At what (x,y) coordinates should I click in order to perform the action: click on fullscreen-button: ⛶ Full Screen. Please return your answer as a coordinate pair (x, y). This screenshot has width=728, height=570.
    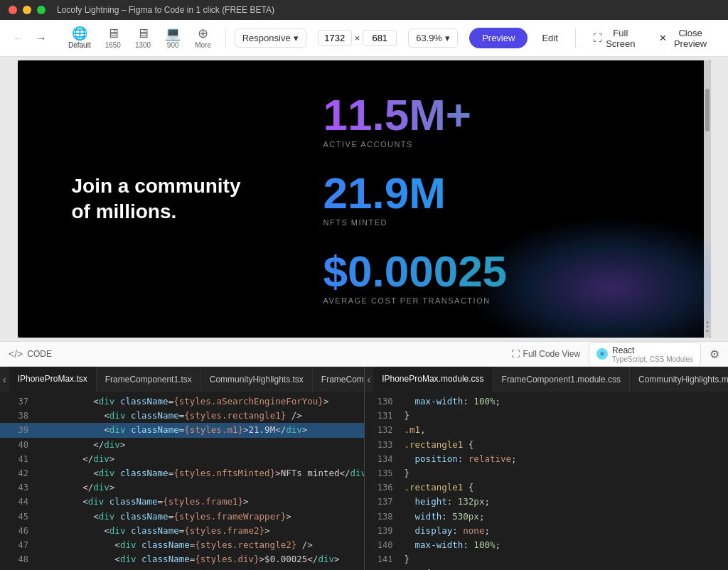
    Looking at the image, I should click on (615, 38).